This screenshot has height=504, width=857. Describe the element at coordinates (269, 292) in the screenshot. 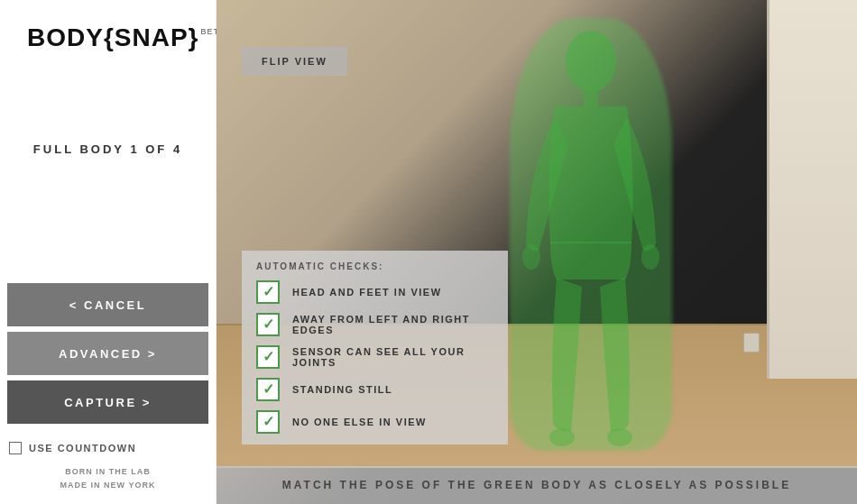

I see `checkmark-1: ✓` at that location.